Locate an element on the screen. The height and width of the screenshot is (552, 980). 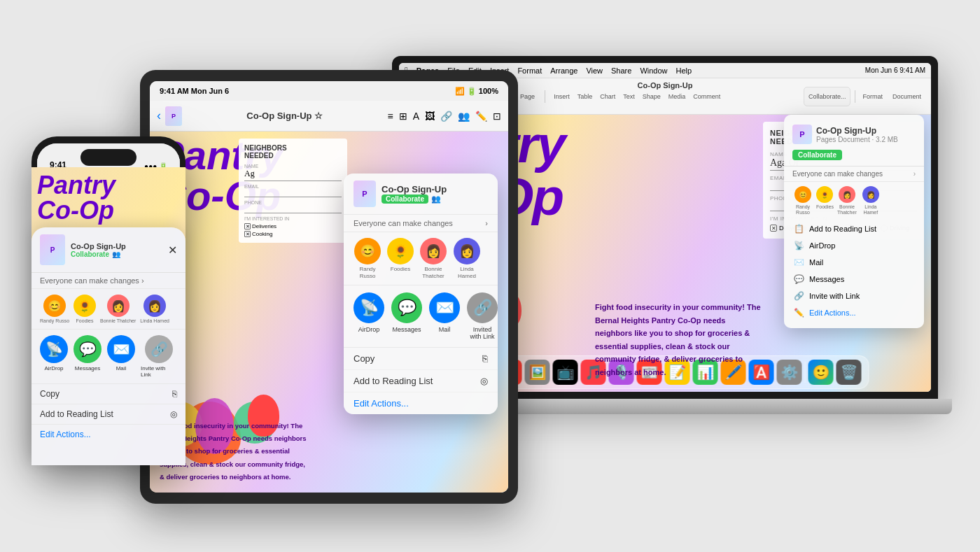
iphone-screen: 9:41 ●●● 🔋 PantryCo-Op P Co-Op Sign-Up is located at coordinates (108, 301).